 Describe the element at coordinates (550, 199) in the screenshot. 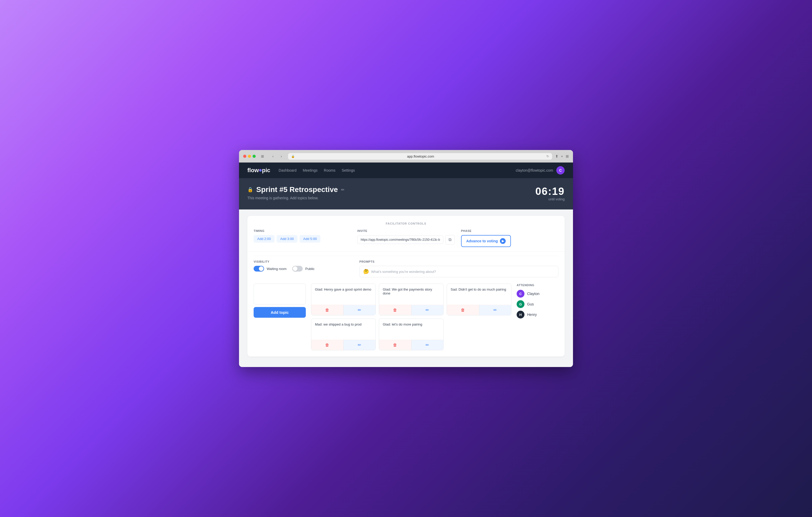

I see `timer-label: until voting` at that location.